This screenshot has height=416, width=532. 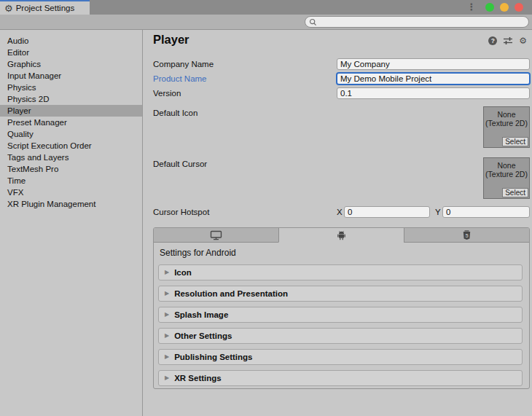 What do you see at coordinates (45, 8) in the screenshot?
I see `tab-title: Project Settings` at bounding box center [45, 8].